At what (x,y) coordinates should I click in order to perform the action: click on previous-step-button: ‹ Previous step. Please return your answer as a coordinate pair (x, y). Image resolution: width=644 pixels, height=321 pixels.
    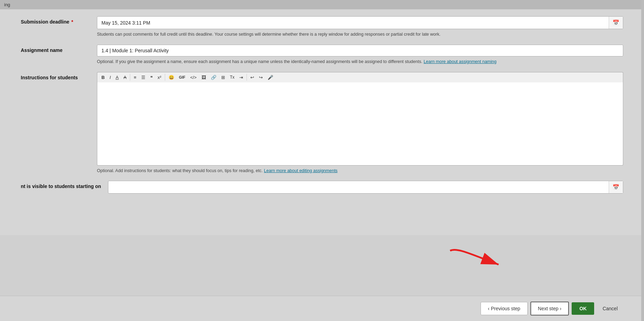
    Looking at the image, I should click on (504, 309).